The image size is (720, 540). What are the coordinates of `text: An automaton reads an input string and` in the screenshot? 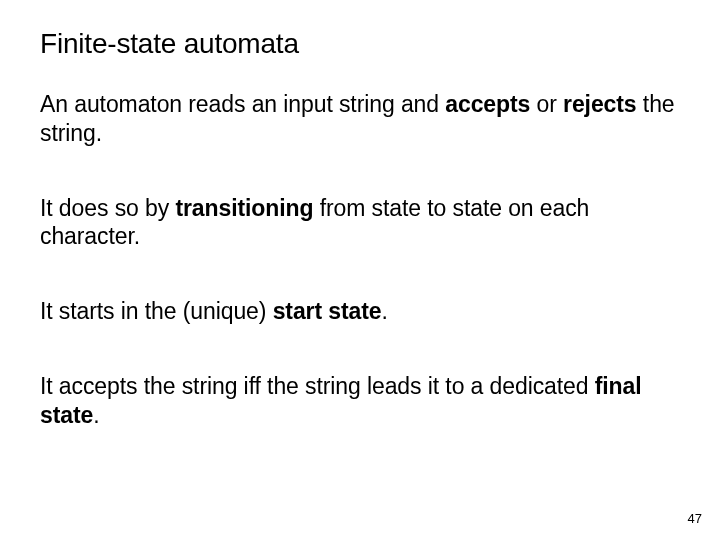 It's located at (242, 104).